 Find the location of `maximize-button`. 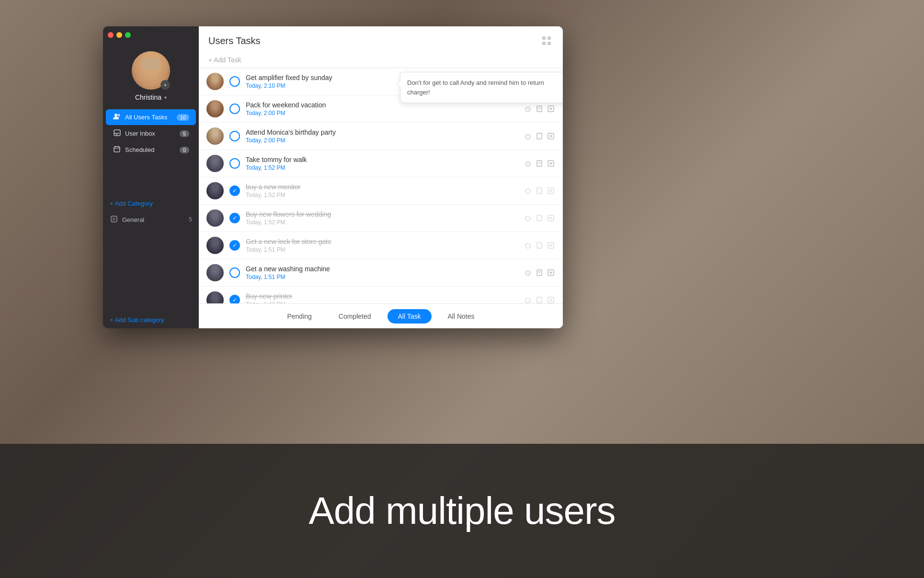

maximize-button is located at coordinates (128, 35).